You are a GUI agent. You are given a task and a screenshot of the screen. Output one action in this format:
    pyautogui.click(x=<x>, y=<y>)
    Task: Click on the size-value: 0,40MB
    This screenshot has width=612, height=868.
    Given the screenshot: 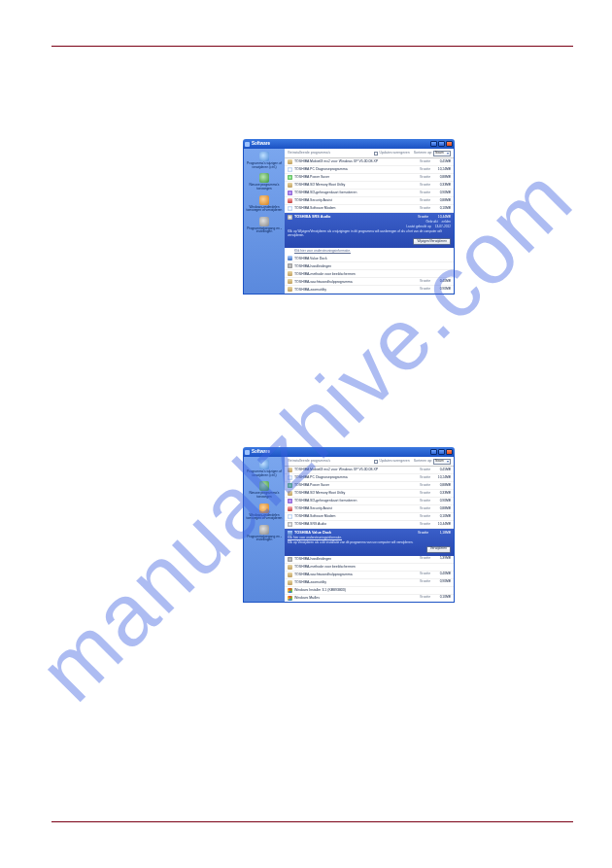 What is the action you would take?
    pyautogui.click(x=443, y=574)
    